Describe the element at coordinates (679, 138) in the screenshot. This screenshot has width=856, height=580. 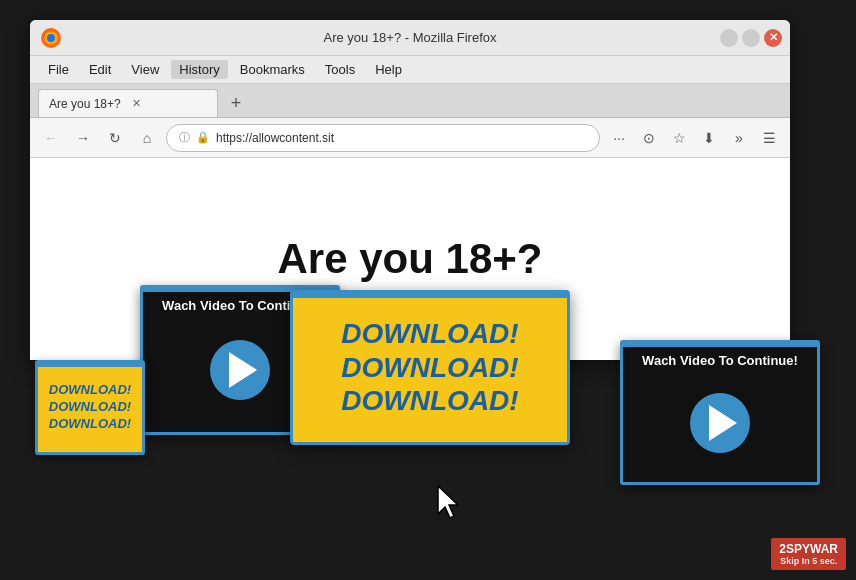
I see `bookmark-button: ☆` at that location.